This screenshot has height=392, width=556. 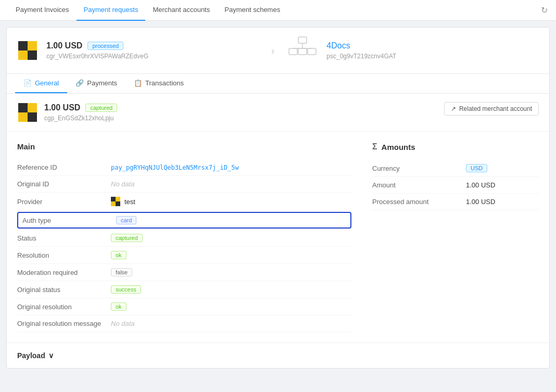 I want to click on nav-item-merchant-accounts: Merchant accounts, so click(x=181, y=10).